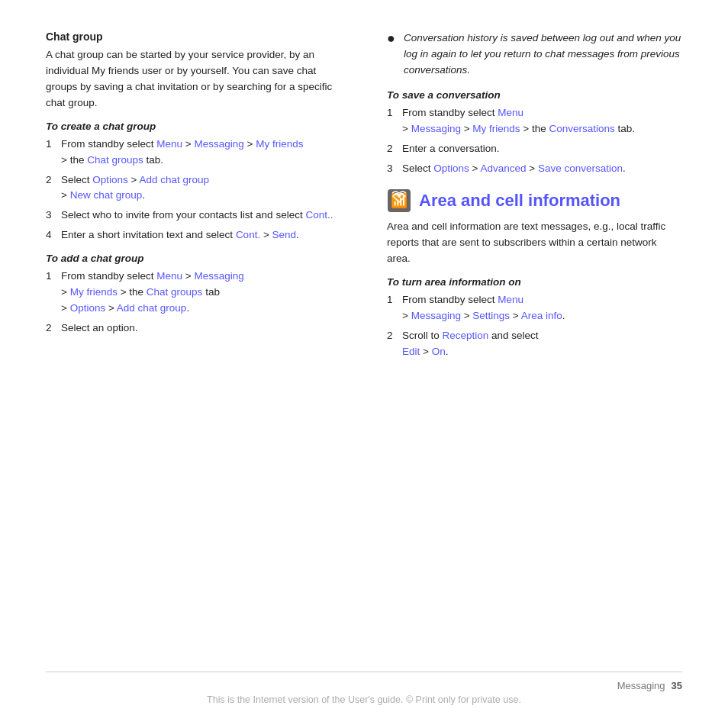 This screenshot has height=728, width=728. What do you see at coordinates (285, 235) in the screenshot?
I see `link-send-4: Send` at bounding box center [285, 235].